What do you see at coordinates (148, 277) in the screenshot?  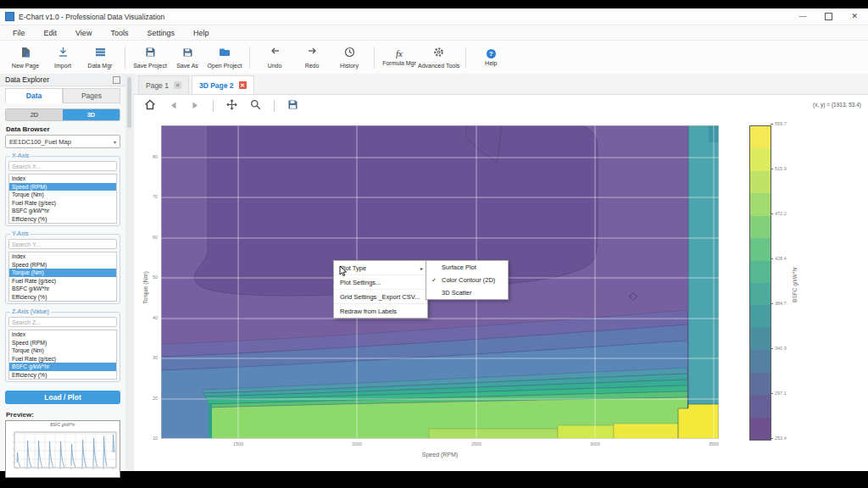 I see `y-tick-label: 50` at bounding box center [148, 277].